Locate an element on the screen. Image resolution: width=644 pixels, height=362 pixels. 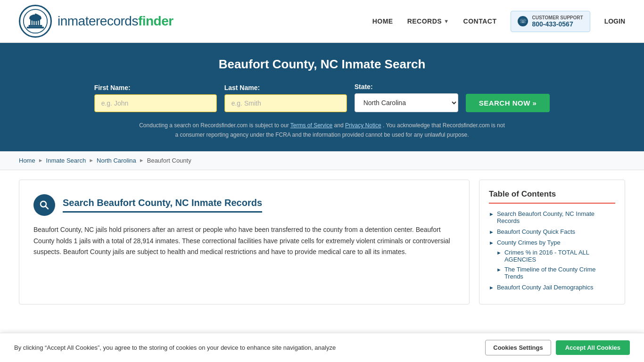
customer-support-button: ☏ CUSTOMER SUPPORT 800-433-0567 is located at coordinates (550, 22).